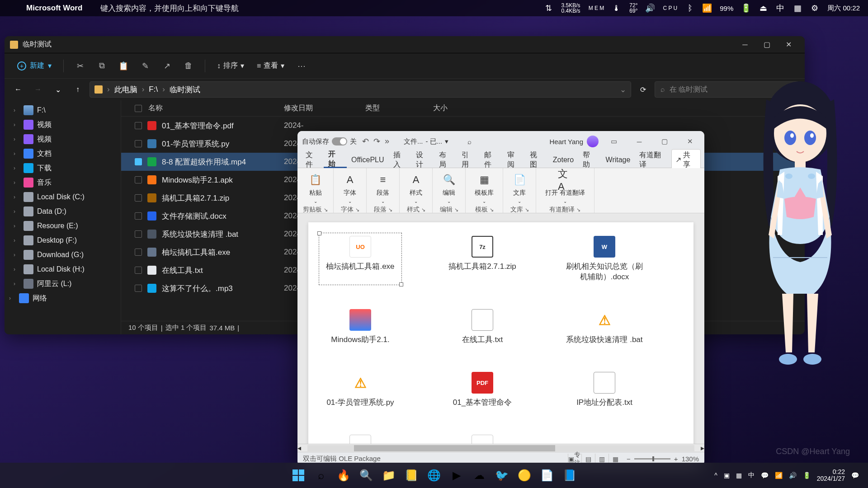 This screenshot has height=488, width=868. What do you see at coordinates (400, 160) in the screenshot?
I see `ribbon-tab: 插入` at bounding box center [400, 160].